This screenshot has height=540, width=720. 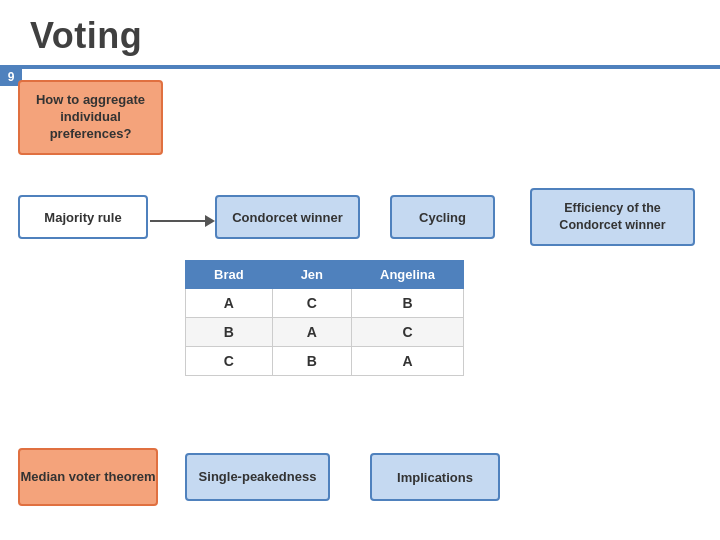 I want to click on median-voter-box: Median voter theorem, so click(x=88, y=477).